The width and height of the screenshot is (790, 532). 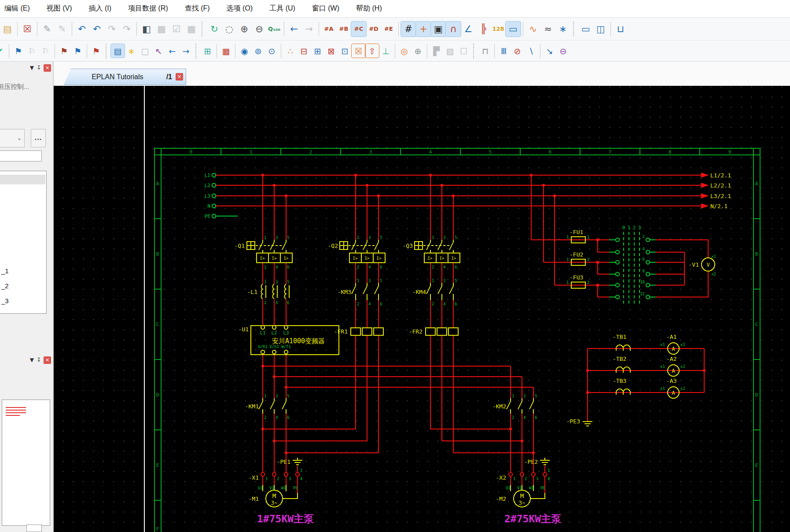 I want to click on workbench-icon: ⊓, so click(x=485, y=51).